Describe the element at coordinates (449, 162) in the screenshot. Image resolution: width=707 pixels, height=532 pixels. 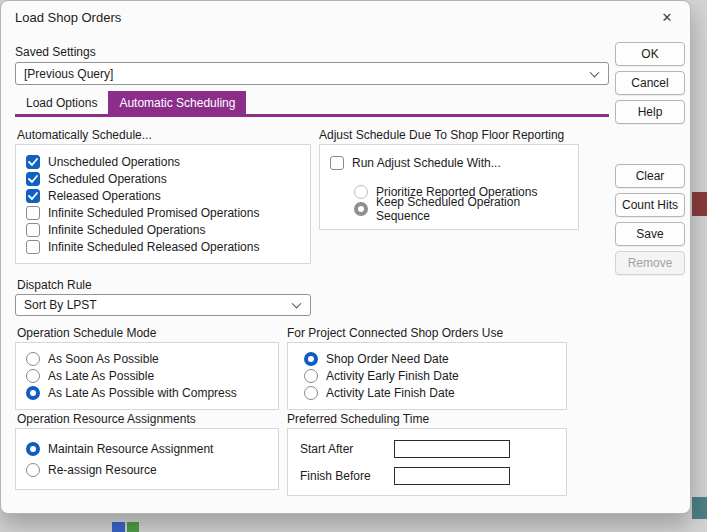
I see `checkbox-row: Run Adjust Schedule With...` at that location.